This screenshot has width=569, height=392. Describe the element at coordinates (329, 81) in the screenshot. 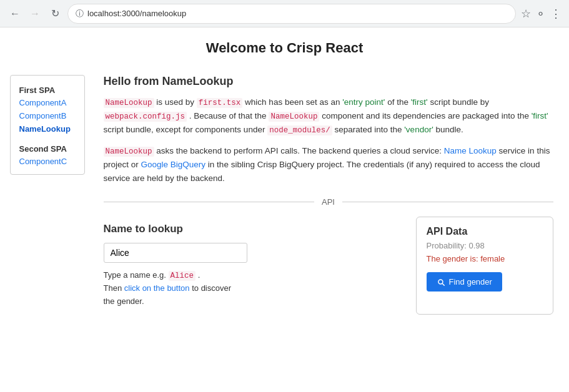

I see `content-heading: Hello from NameLookup` at that location.